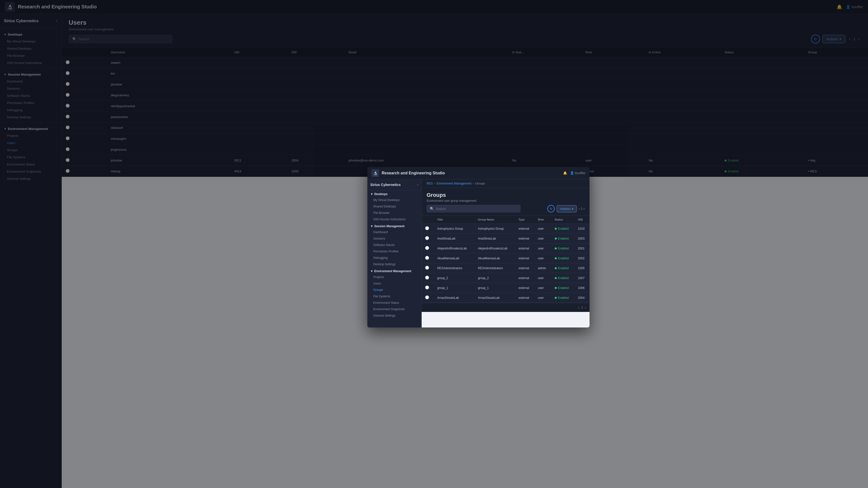 This screenshot has width=868, height=488. I want to click on overlay-col-title: Title, so click(454, 220).